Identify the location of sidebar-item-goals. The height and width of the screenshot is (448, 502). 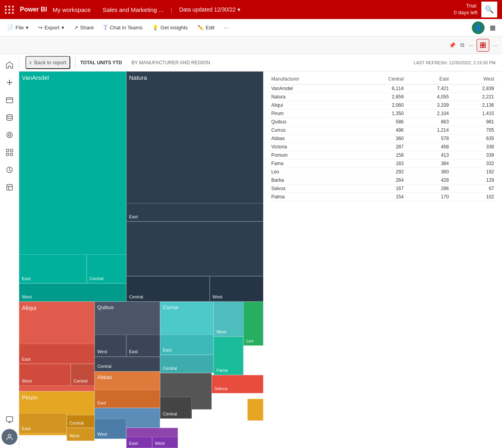
(10, 135).